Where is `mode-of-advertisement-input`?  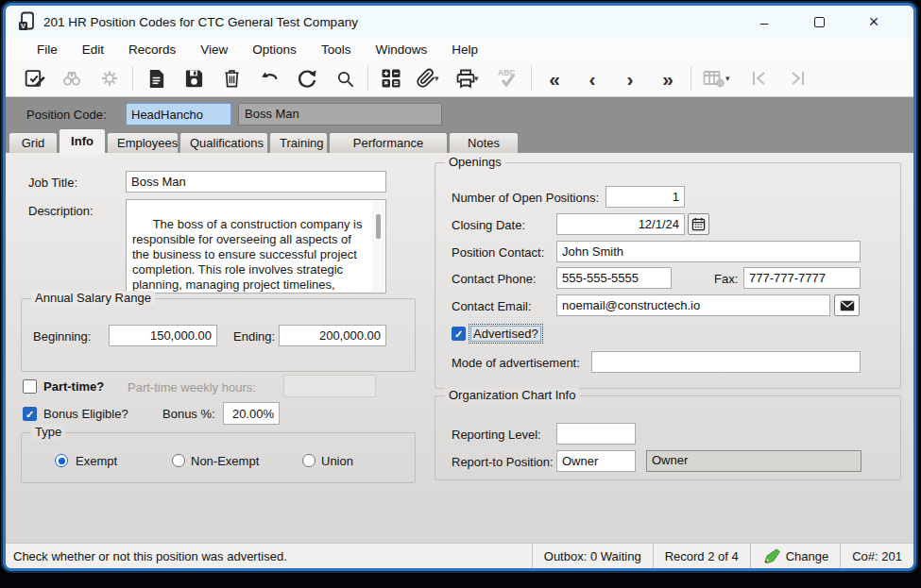 mode-of-advertisement-input is located at coordinates (725, 362).